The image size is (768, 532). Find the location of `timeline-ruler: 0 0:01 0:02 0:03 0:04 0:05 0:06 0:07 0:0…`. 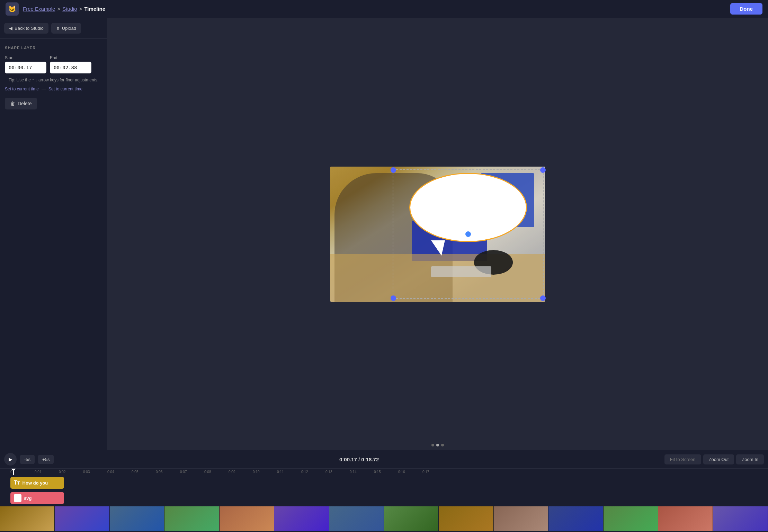

timeline-ruler: 0 0:01 0:02 0:03 0:04 0:05 0:06 0:07 0:0… is located at coordinates (384, 472).